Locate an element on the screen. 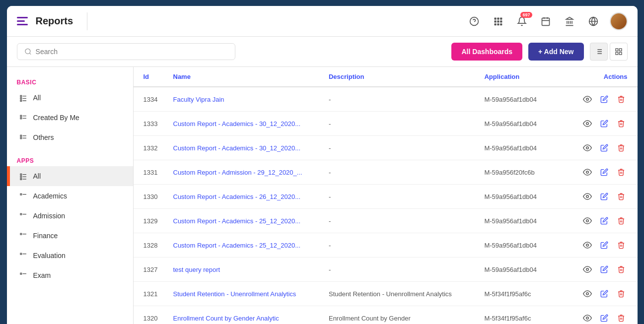 This screenshot has width=644, height=324. add-new-button: + Add New is located at coordinates (556, 52).